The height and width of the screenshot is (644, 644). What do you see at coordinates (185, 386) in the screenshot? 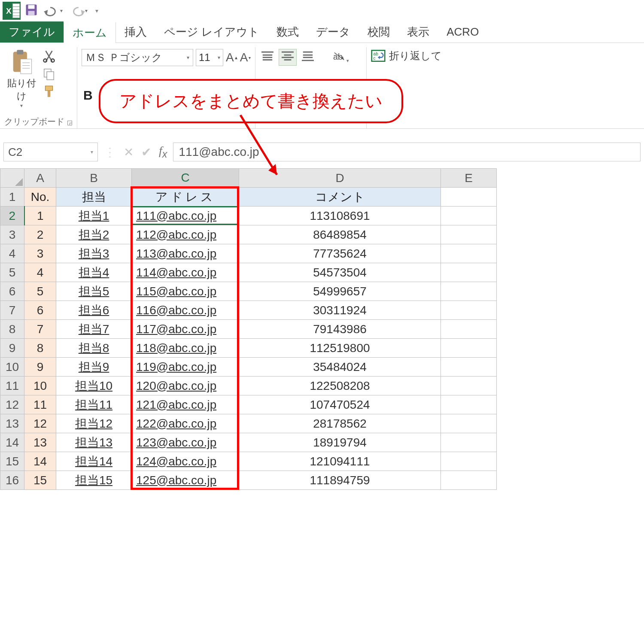
I see `cell: 120@abc.co.jp` at bounding box center [185, 386].